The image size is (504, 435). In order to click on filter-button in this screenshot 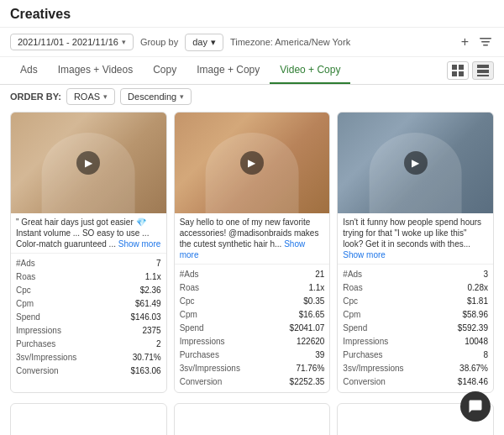, I will do `click(486, 42)`.